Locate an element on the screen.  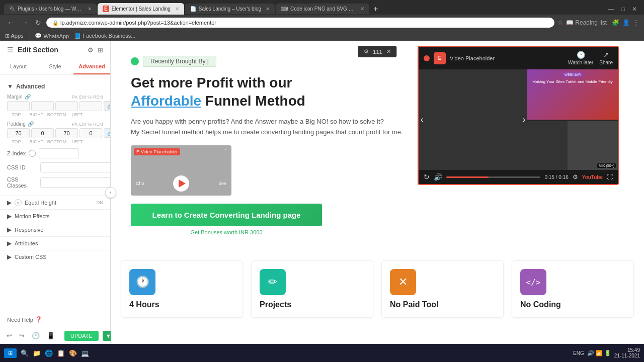
margin-top-input is located at coordinates (18, 106).